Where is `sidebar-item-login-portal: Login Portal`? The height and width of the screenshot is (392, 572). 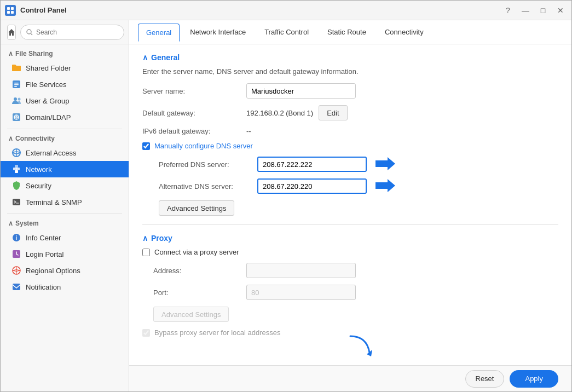
sidebar-item-login-portal: Login Portal is located at coordinates (65, 254).